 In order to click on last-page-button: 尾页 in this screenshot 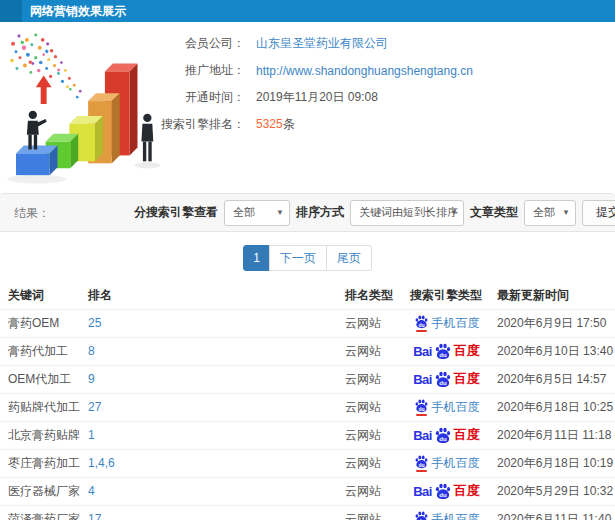, I will do `click(349, 258)`.